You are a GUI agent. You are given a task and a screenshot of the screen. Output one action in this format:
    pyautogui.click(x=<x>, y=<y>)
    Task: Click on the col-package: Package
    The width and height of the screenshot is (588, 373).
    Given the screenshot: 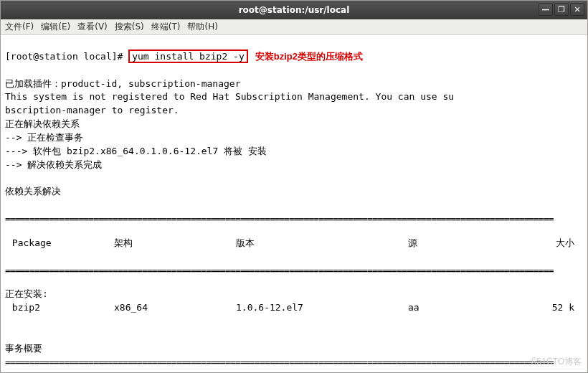 What is the action you would take?
    pyautogui.click(x=60, y=244)
    